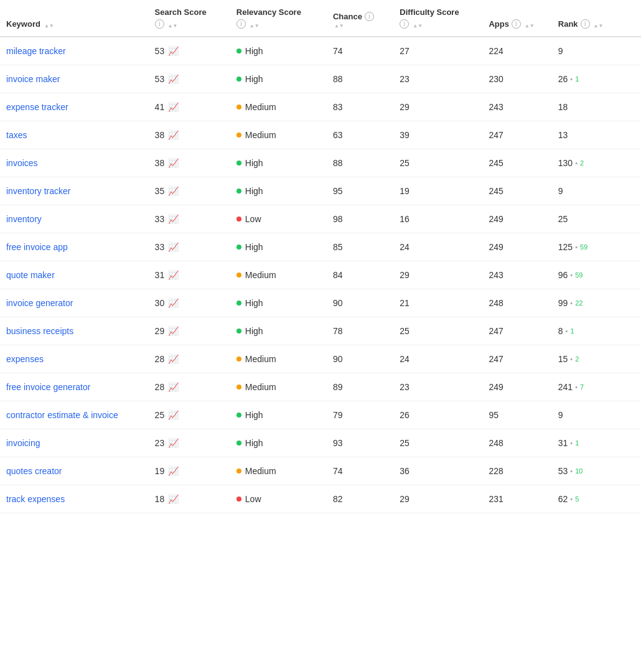 The height and width of the screenshot is (672, 641). I want to click on rank-cell: 15• 2, so click(596, 360).